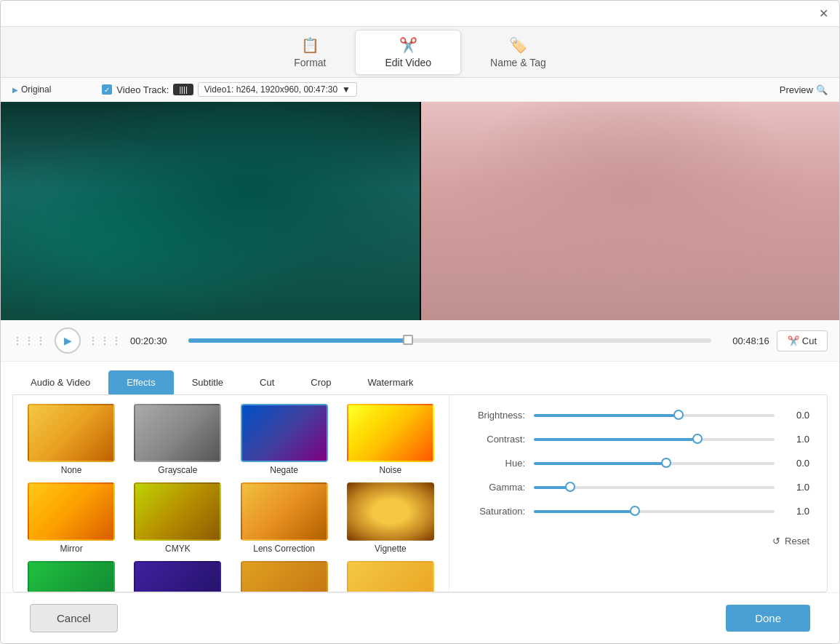 Image resolution: width=840 pixels, height=644 pixels. Describe the element at coordinates (60, 383) in the screenshot. I see `tab-audio-video: Audio & Video` at that location.